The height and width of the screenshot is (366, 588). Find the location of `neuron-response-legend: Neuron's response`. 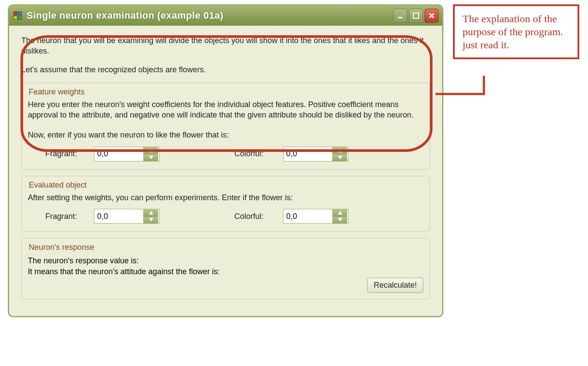

neuron-response-legend: Neuron's response is located at coordinates (62, 247).